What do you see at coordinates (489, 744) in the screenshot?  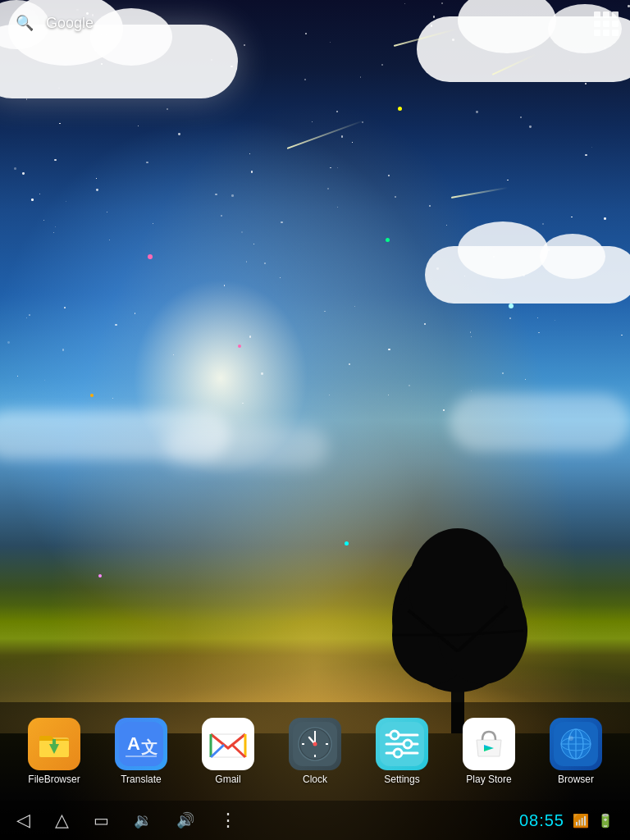 I see `playstore-icon` at bounding box center [489, 744].